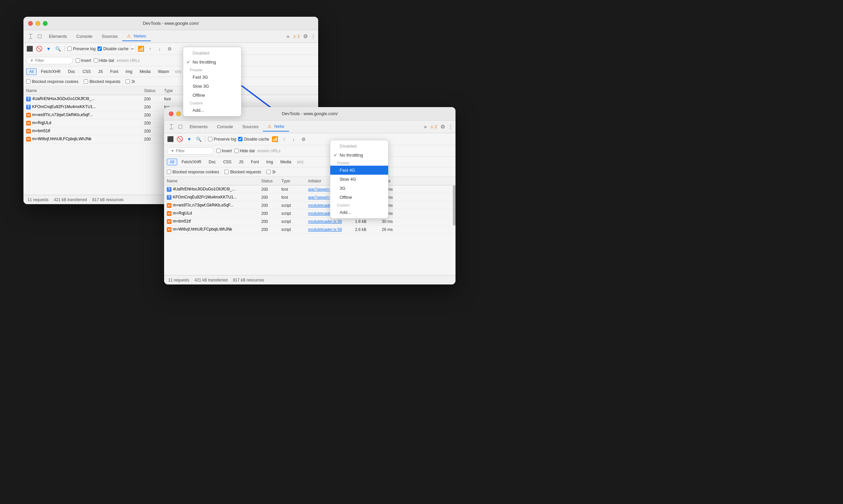 The height and width of the screenshot is (504, 843). I want to click on menu-fast4g-2: Fast 4G, so click(359, 170).